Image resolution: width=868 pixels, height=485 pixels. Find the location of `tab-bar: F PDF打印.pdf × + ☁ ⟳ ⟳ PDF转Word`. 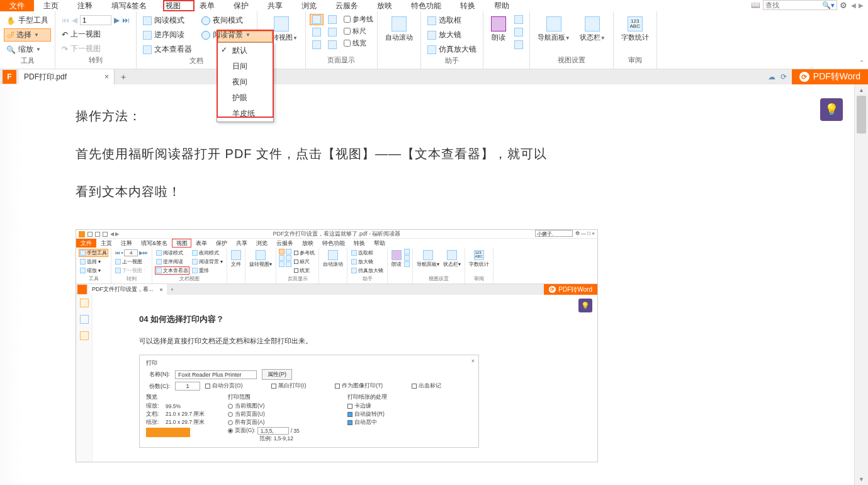

tab-bar: F PDF打印.pdf × + ☁ ⟳ ⟳ PDF转Word is located at coordinates (434, 77).